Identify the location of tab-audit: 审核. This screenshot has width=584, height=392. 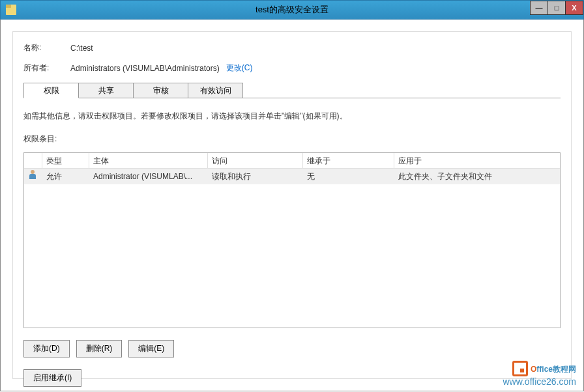
(160, 91).